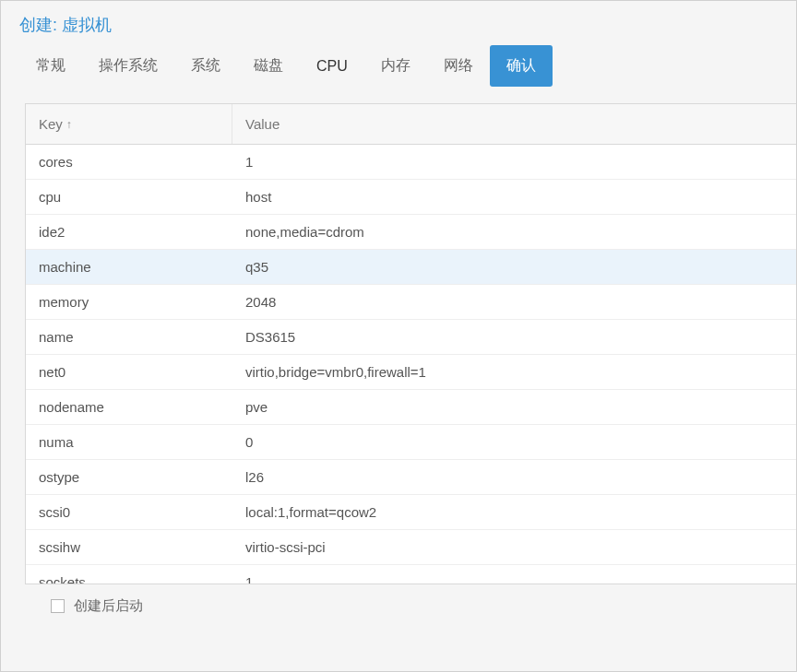 The width and height of the screenshot is (797, 672). I want to click on table-row: numa0, so click(411, 442).